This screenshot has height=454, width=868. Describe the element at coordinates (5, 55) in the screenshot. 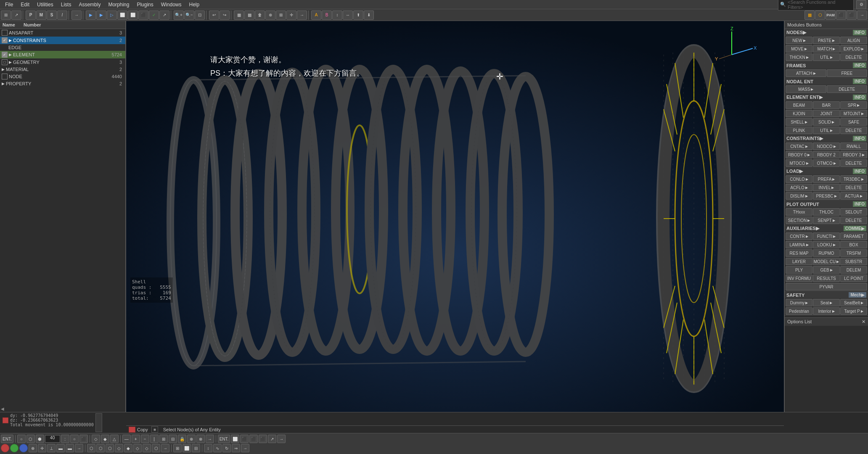

I see `element-check: ✓` at that location.